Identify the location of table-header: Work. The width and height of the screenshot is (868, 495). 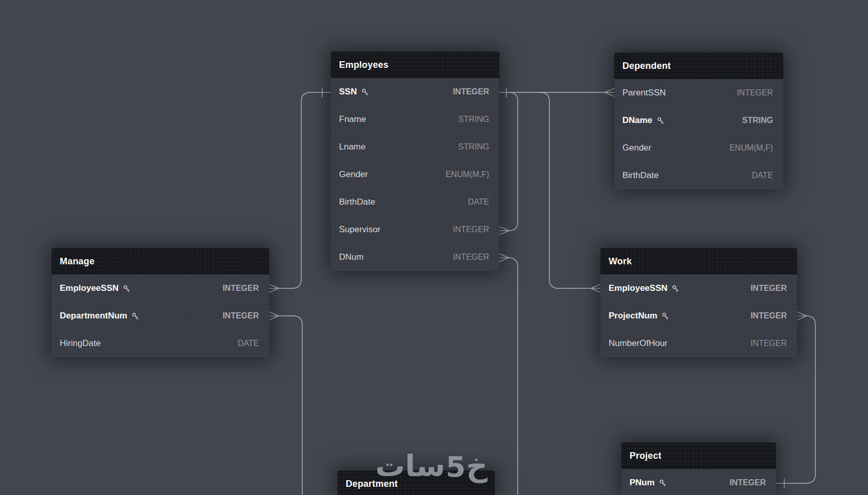
(698, 261).